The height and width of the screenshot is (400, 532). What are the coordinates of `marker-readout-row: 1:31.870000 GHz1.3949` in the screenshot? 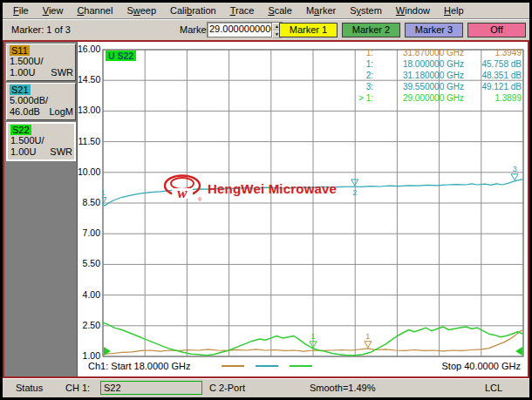 It's located at (432, 52).